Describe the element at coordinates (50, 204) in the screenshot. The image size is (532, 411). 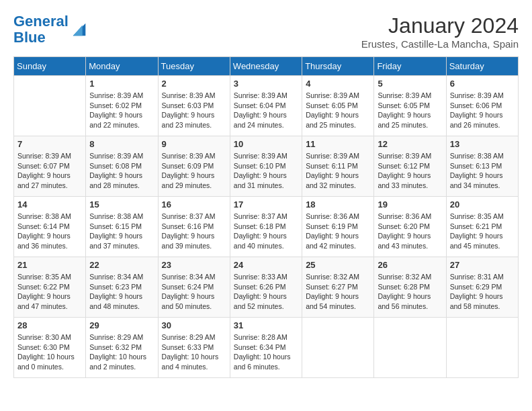
I see `day-number: 14` at that location.